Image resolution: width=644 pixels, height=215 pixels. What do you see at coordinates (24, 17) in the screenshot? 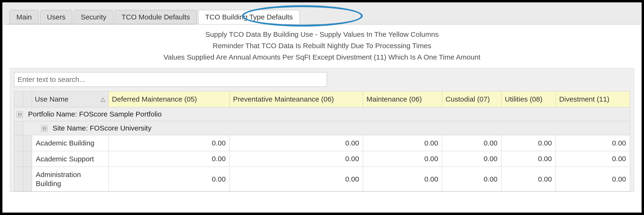
I see `tab-main: Main` at bounding box center [24, 17].